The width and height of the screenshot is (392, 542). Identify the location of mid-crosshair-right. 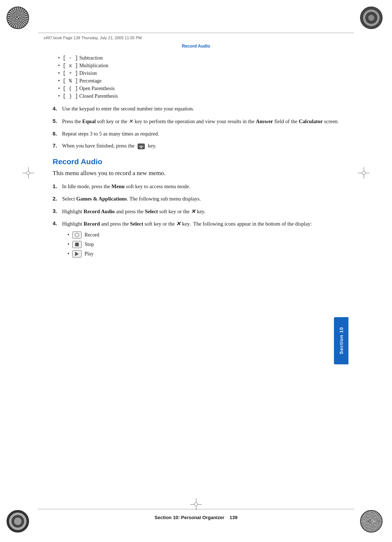
(364, 173).